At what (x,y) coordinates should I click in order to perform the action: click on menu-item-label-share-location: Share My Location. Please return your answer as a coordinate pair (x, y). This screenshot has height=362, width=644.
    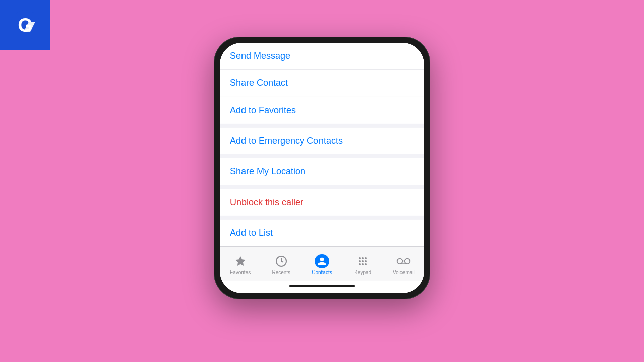
    Looking at the image, I should click on (268, 172).